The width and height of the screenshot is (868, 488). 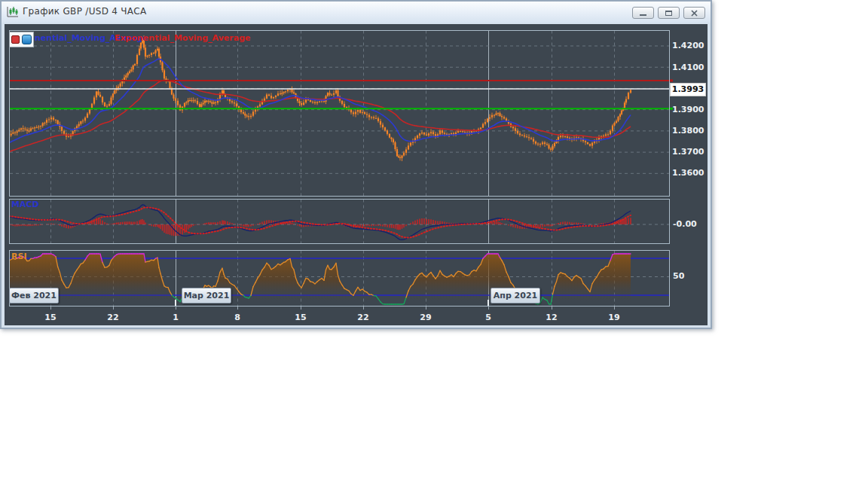 I want to click on price-tick: 1.4100, so click(x=689, y=68).